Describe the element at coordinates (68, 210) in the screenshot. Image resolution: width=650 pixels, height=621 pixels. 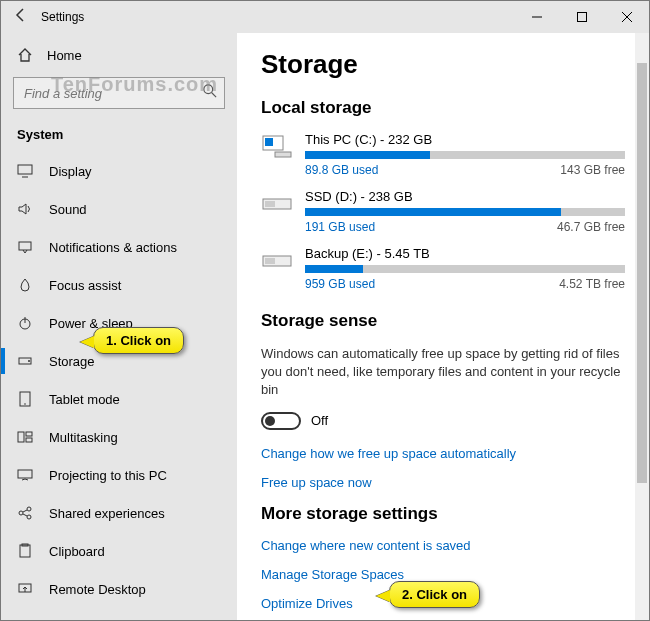
I see `nav-label: Sound` at that location.